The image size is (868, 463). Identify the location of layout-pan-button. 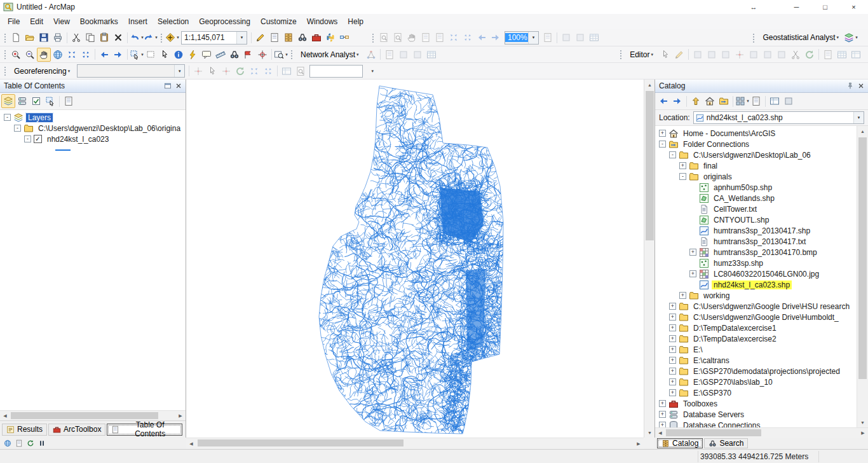
(412, 38).